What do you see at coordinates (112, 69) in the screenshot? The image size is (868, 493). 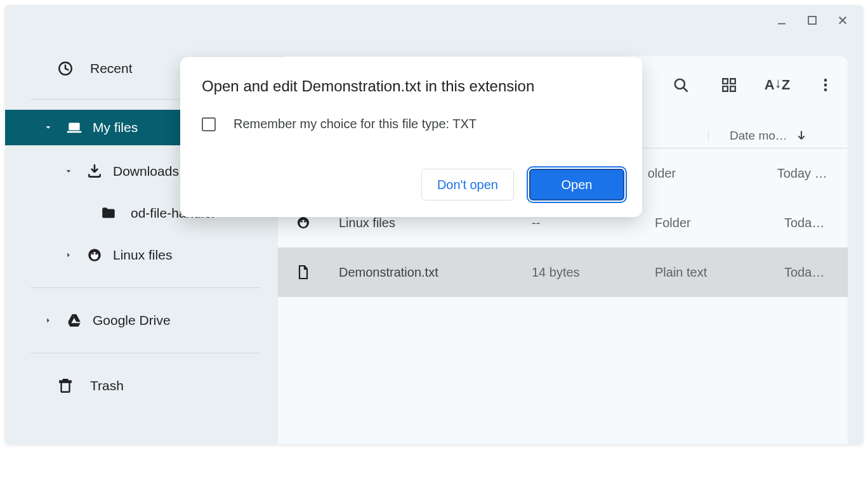 I see `sidebar-item-label: Recent` at bounding box center [112, 69].